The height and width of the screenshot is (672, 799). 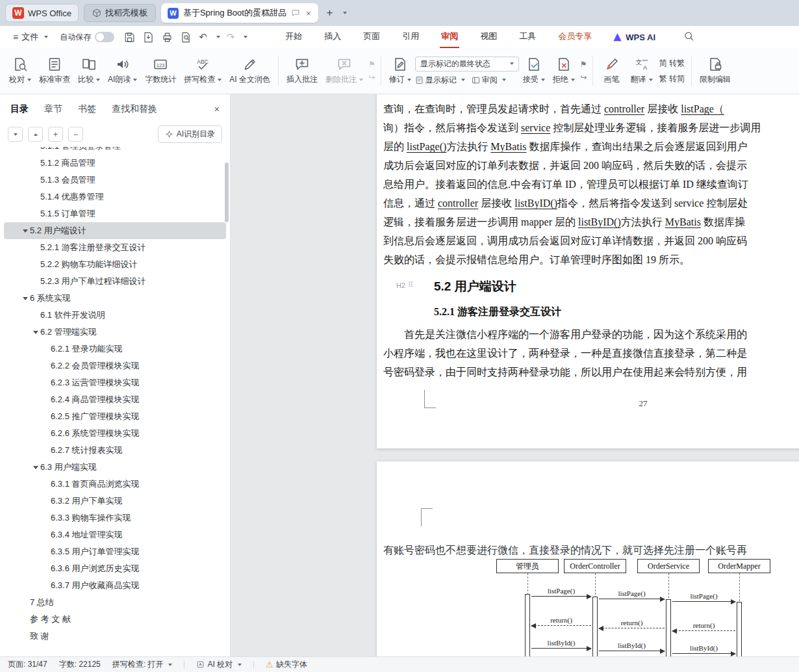 What do you see at coordinates (203, 37) in the screenshot?
I see `undo-icon: ↶` at bounding box center [203, 37].